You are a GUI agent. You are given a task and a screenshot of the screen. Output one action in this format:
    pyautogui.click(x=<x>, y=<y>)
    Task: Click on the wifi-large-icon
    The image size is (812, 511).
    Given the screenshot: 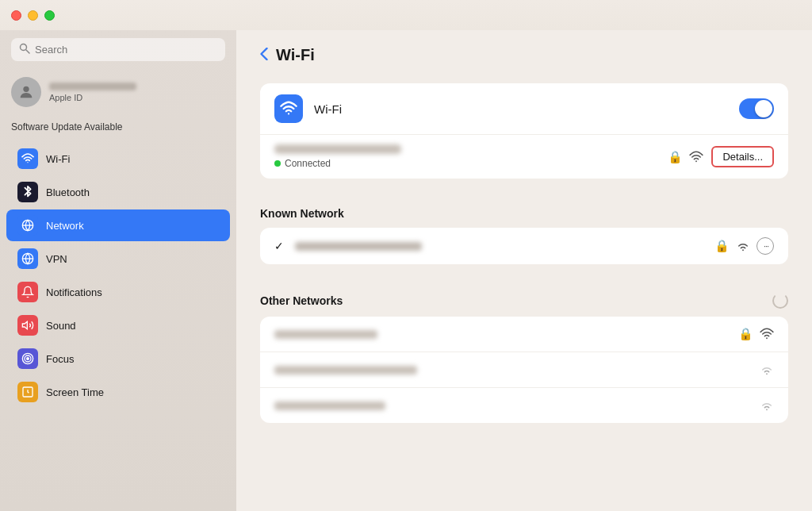 What is the action you would take?
    pyautogui.click(x=289, y=109)
    